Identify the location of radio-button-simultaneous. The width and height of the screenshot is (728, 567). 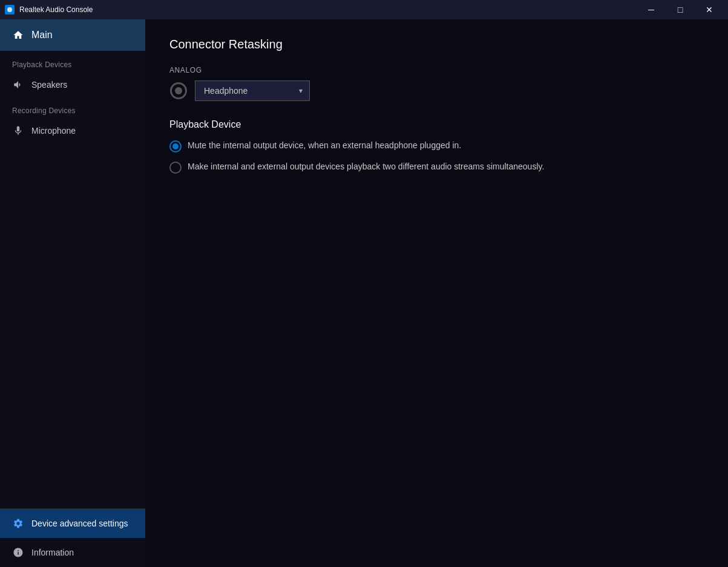
(175, 168).